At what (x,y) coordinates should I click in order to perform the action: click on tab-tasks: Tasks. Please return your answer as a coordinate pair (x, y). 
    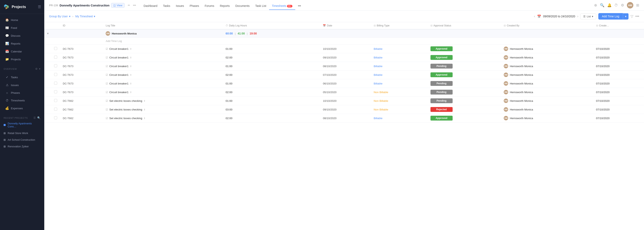
    Looking at the image, I should click on (166, 6).